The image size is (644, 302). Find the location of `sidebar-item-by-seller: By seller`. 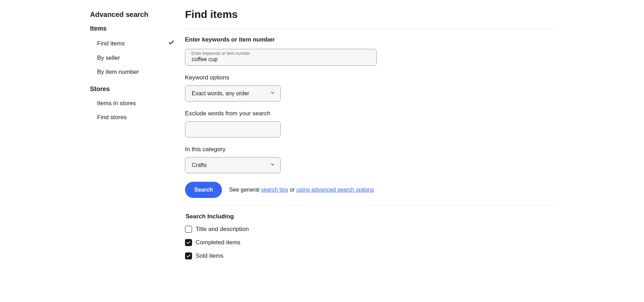

sidebar-item-by-seller: By seller is located at coordinates (138, 58).